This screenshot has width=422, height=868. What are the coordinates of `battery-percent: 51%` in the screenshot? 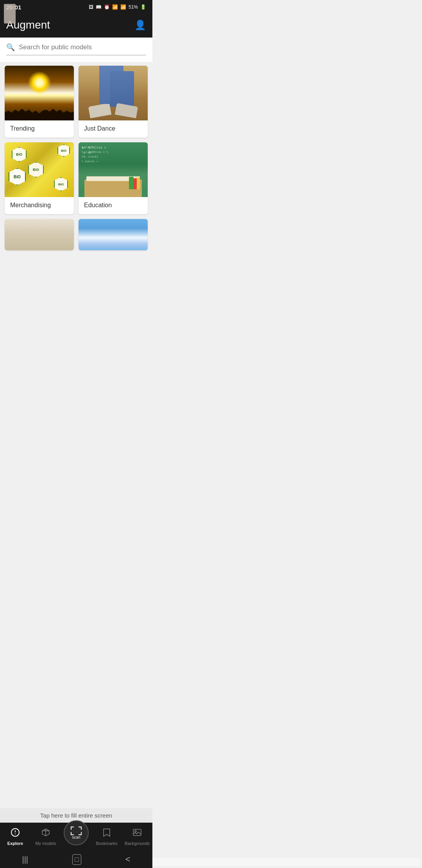 It's located at (133, 7).